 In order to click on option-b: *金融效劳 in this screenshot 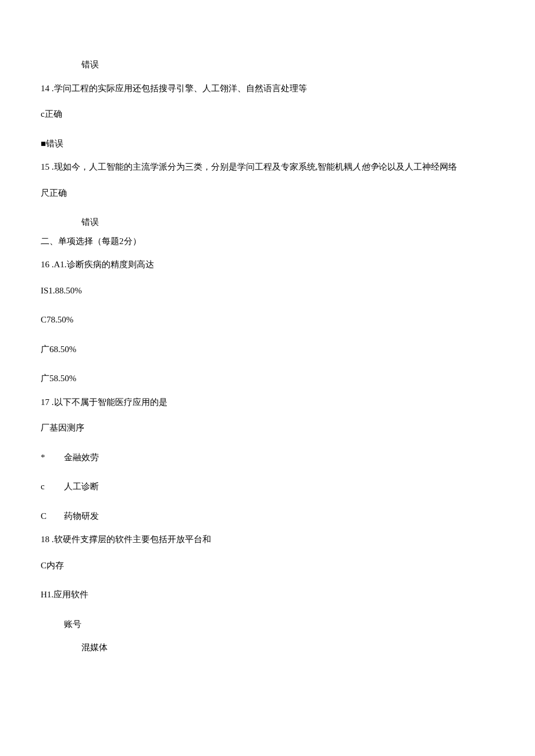, I will do `click(268, 458)`.